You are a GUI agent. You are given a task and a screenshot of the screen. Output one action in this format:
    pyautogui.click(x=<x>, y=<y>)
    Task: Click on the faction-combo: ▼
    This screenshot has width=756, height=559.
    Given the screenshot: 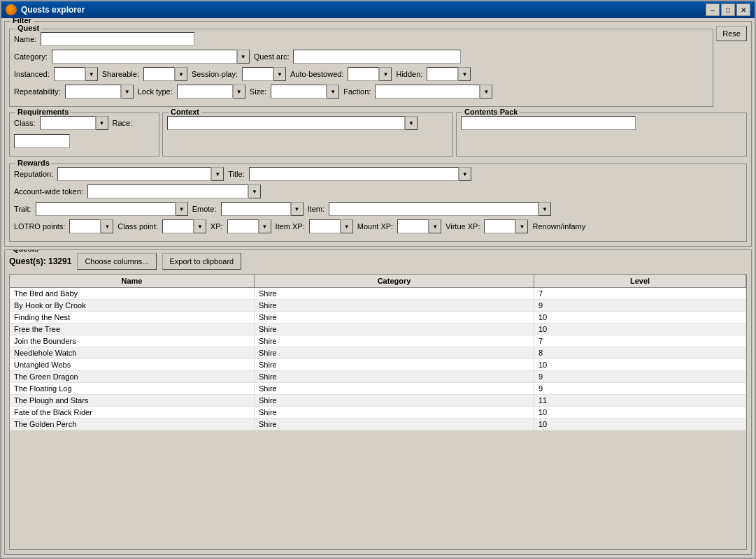 What is the action you would take?
    pyautogui.click(x=434, y=92)
    